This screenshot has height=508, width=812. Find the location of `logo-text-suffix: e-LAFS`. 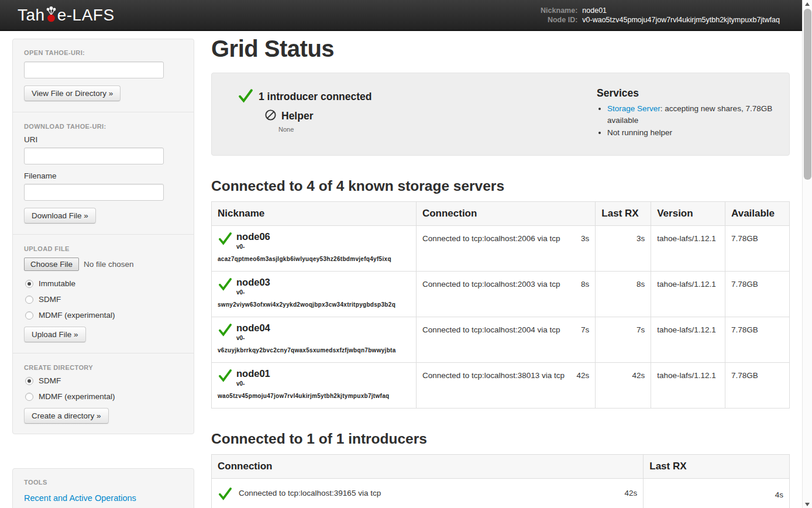

logo-text-suffix: e-LAFS is located at coordinates (86, 15).